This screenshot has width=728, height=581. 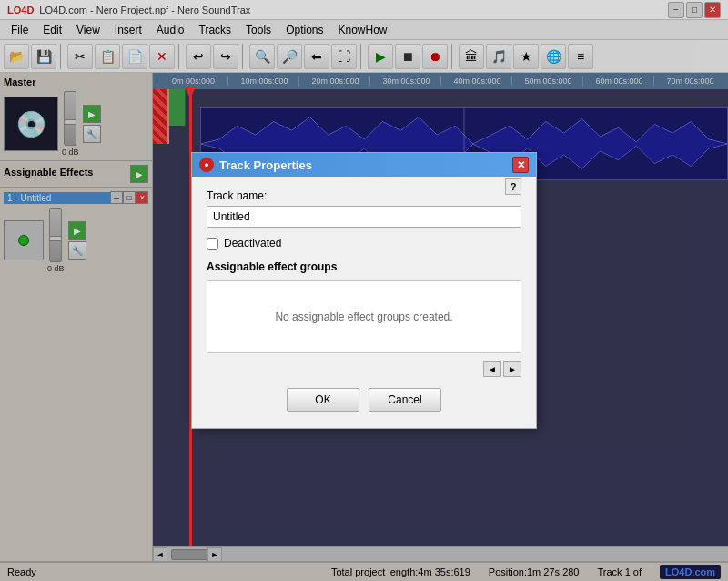 What do you see at coordinates (364, 243) in the screenshot?
I see `deactivated-row: Deactivated` at bounding box center [364, 243].